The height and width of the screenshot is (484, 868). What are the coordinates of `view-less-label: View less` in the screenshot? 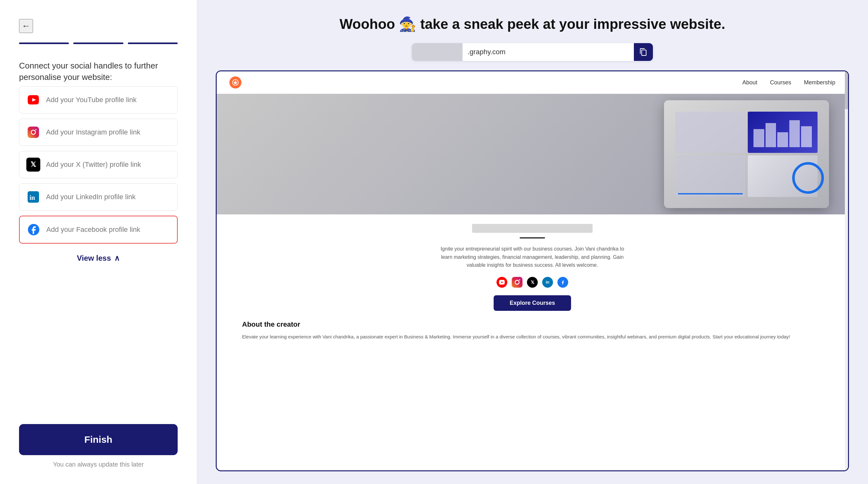 It's located at (94, 258).